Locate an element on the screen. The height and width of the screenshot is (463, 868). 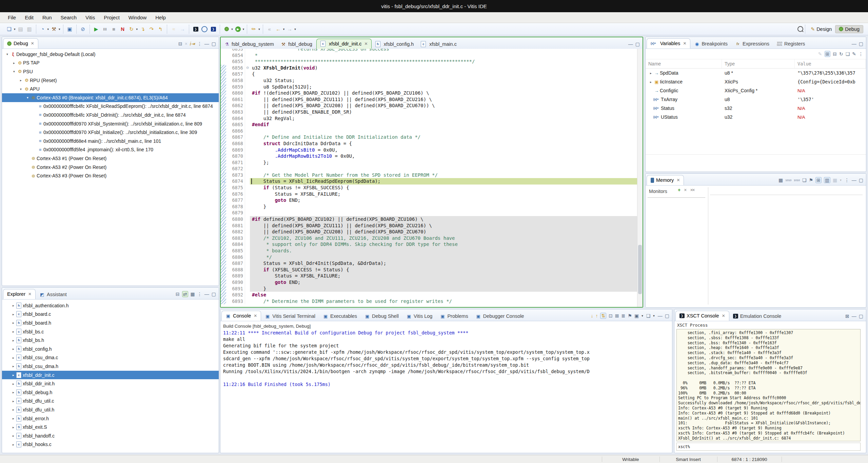
debug-tree-item: ≡ 0x00000000fffcb4fc XFsbl_DdrInit(): ..… is located at coordinates (111, 115).